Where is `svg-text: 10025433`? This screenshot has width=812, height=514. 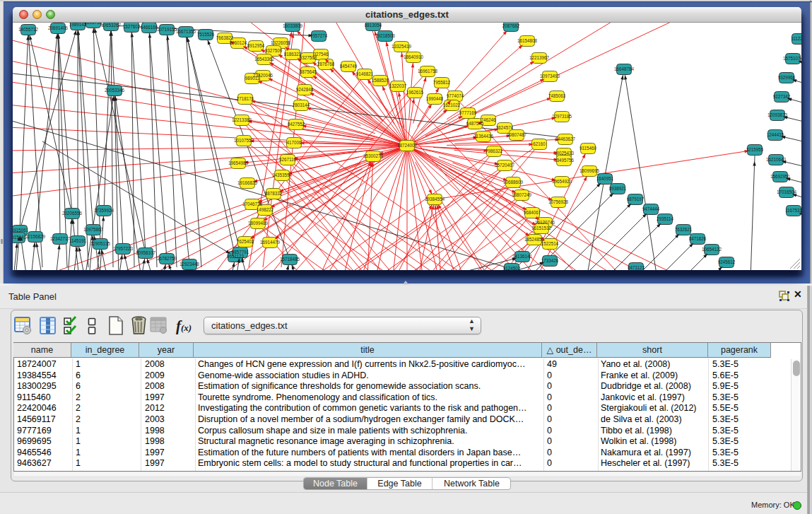 svg-text: 10025433 is located at coordinates (564, 153).